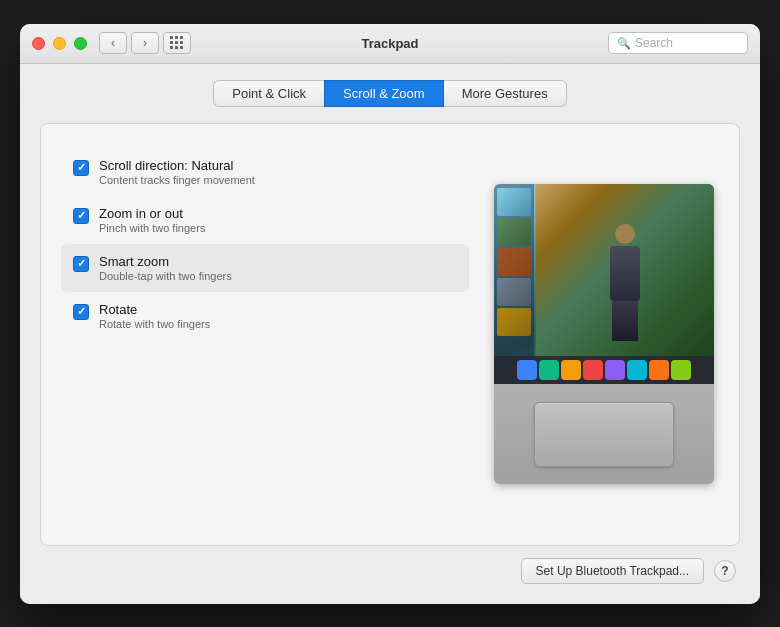 This screenshot has width=780, height=627. What do you see at coordinates (129, 43) in the screenshot?
I see `nav-buttons: ‹ ›` at bounding box center [129, 43].